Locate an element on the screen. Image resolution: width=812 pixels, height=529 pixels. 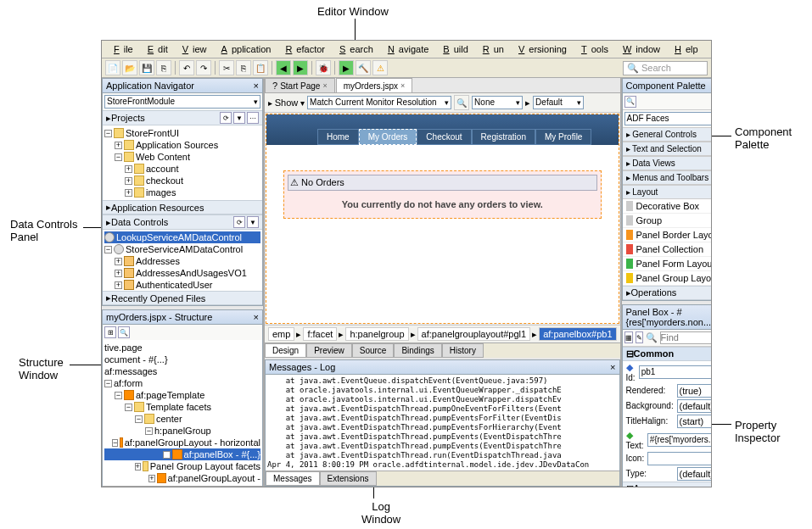
app-nav-tab: My Profile is located at coordinates (563, 137).